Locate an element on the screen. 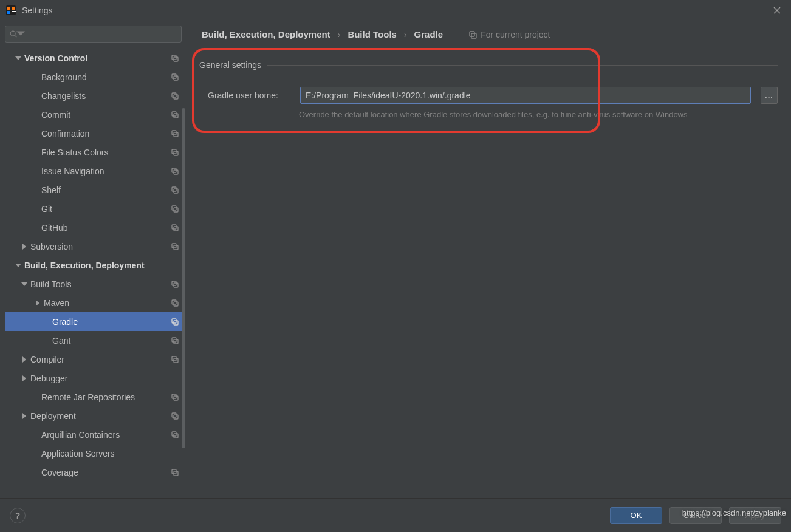 The image size is (791, 532). close-icon is located at coordinates (777, 10).